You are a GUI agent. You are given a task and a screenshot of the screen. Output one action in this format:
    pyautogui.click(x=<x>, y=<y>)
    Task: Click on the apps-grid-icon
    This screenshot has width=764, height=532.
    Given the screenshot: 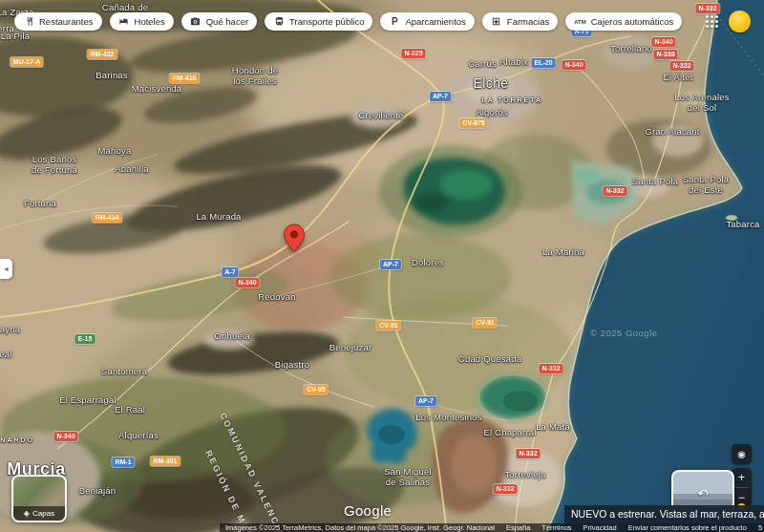 What is the action you would take?
    pyautogui.click(x=712, y=21)
    